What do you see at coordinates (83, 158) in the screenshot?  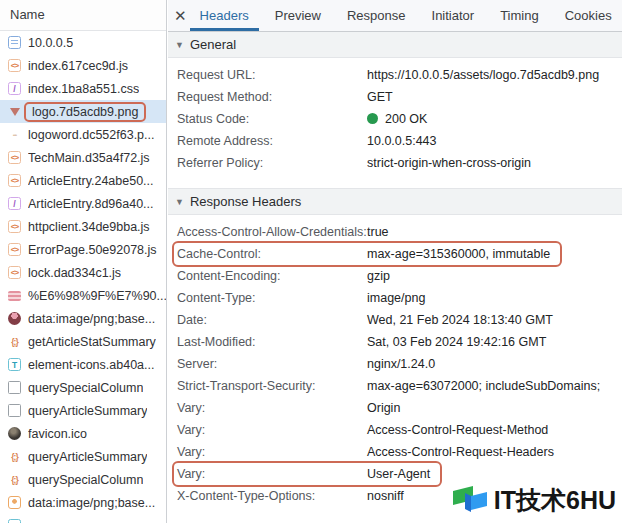 I see `list-item: TechMain.d35a4f72.js` at bounding box center [83, 158].